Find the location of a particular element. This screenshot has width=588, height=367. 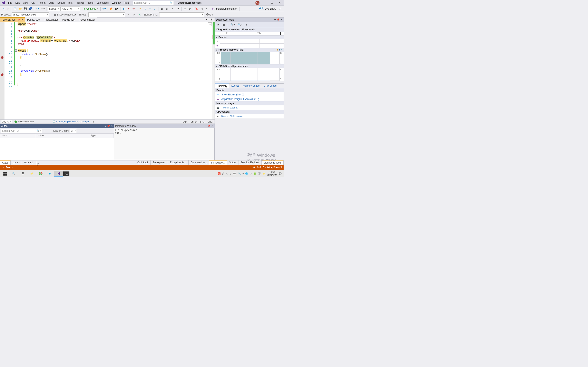

taskbar-terminal-icon: >_ is located at coordinates (66, 174).